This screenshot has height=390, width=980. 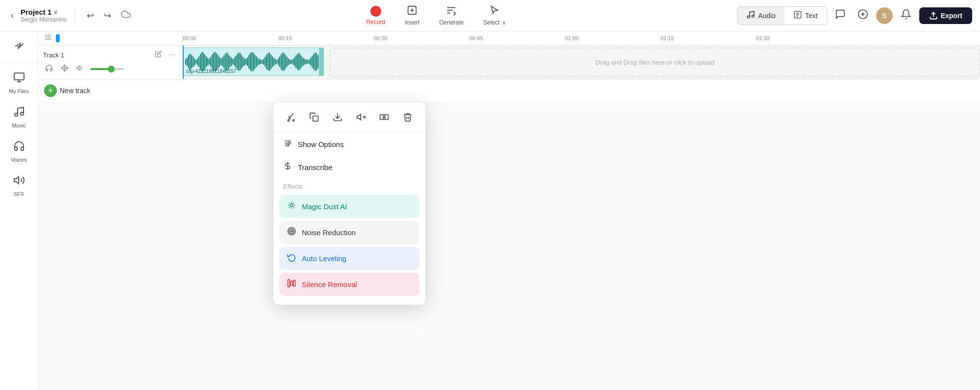 I want to click on sidebar-item-my-files: My Files, so click(x=19, y=83).